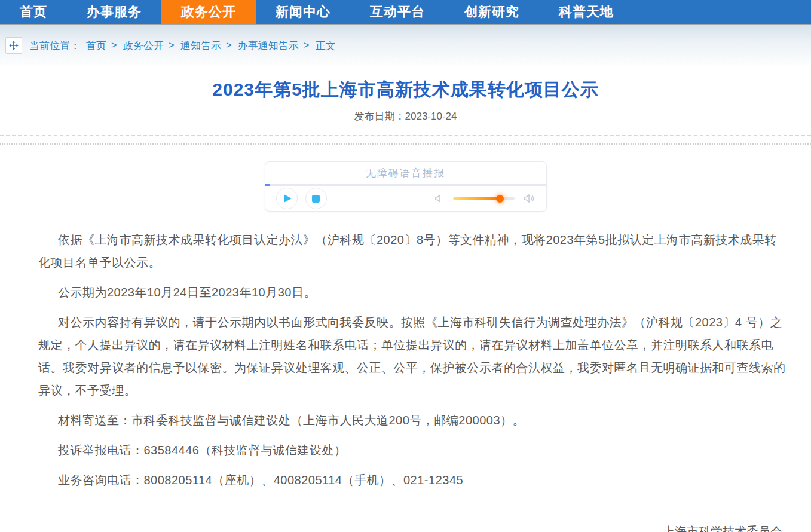 The image size is (811, 532). Describe the element at coordinates (431, 116) in the screenshot. I see `publish-date-value: 2023-10-24` at that location.